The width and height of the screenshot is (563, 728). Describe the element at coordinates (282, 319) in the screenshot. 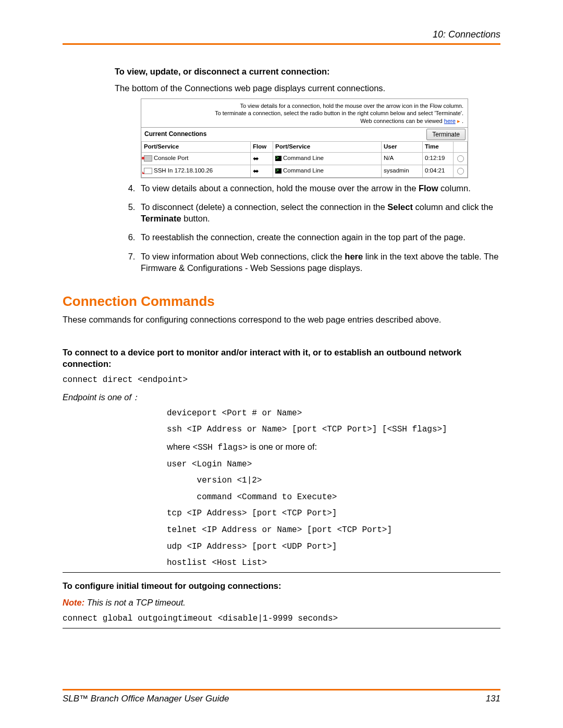

I see `commands-intro: These commands for configuring connectio…` at that location.